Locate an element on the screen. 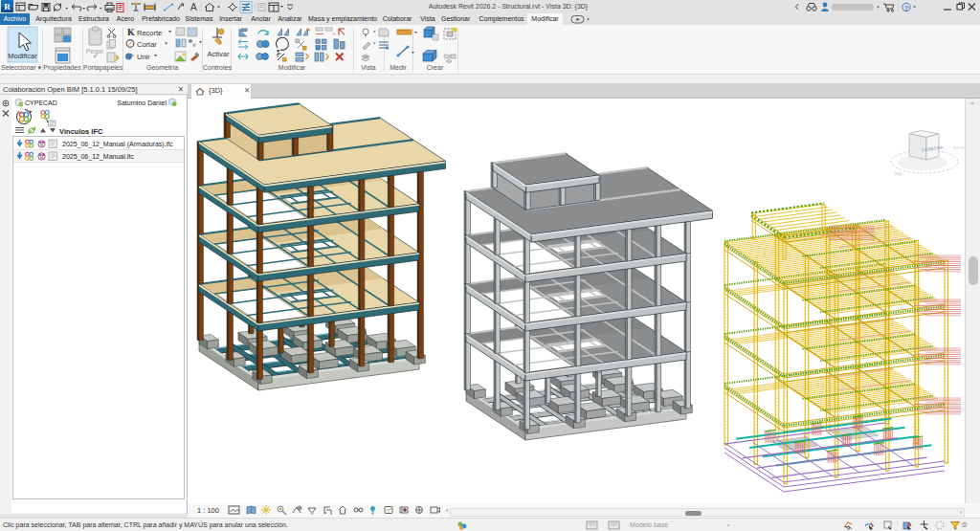 This screenshot has height=531, width=980. svg-text: K is located at coordinates (131, 33).